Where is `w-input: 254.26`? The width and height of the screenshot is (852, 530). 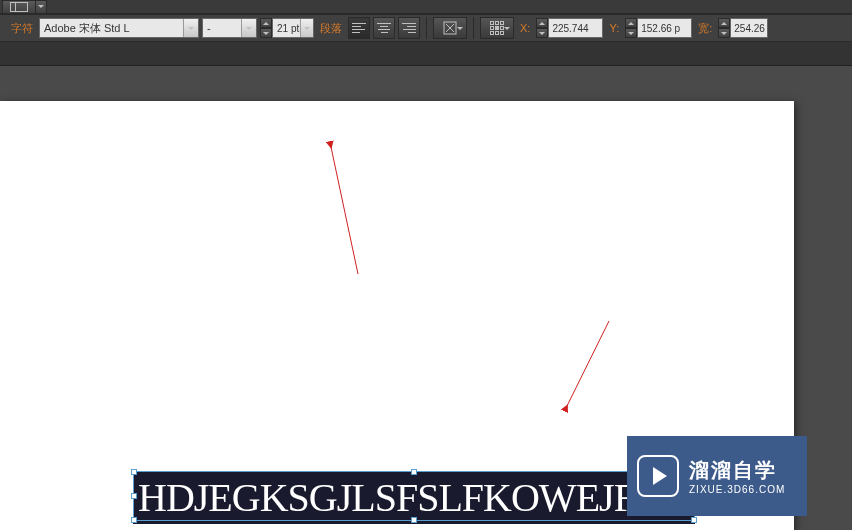 w-input: 254.26 is located at coordinates (749, 28).